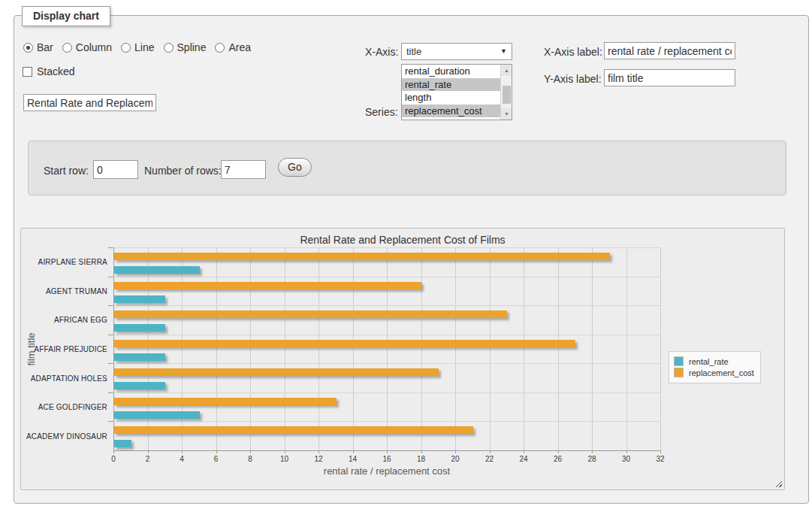  I want to click on scroll-up-icon: ▲, so click(506, 71).